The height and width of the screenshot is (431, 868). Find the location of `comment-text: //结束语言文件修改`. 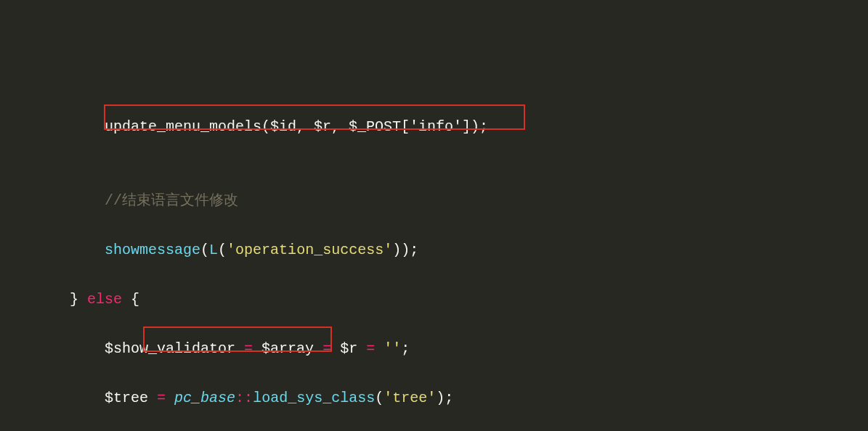

comment-text: //结束语言文件修改 is located at coordinates (171, 200).